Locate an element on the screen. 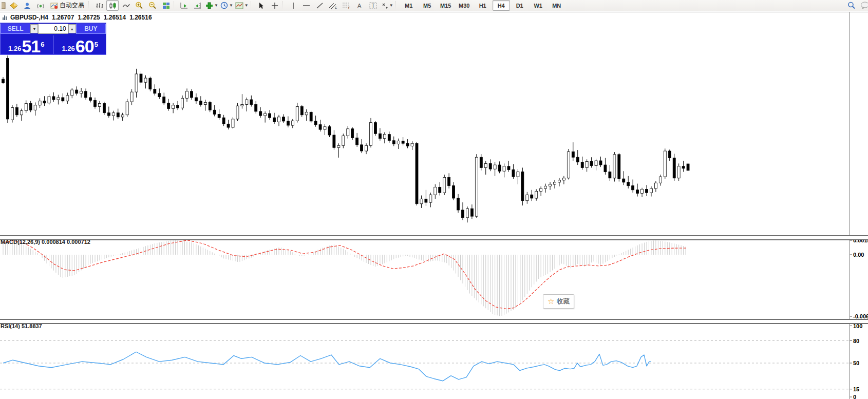 The image size is (868, 399). ask-price: 1.26 60 5 is located at coordinates (80, 45).